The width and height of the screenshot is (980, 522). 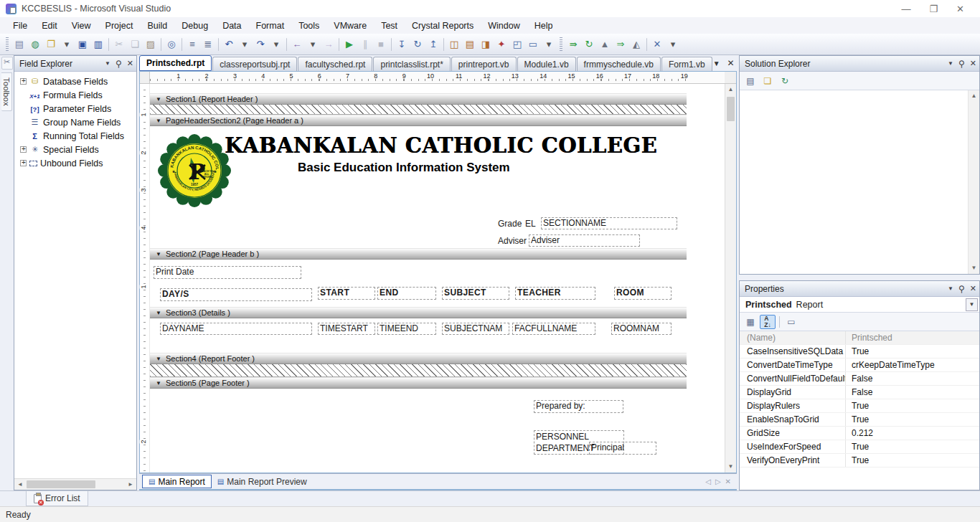 I want to click on property-name: (Name), so click(x=793, y=338).